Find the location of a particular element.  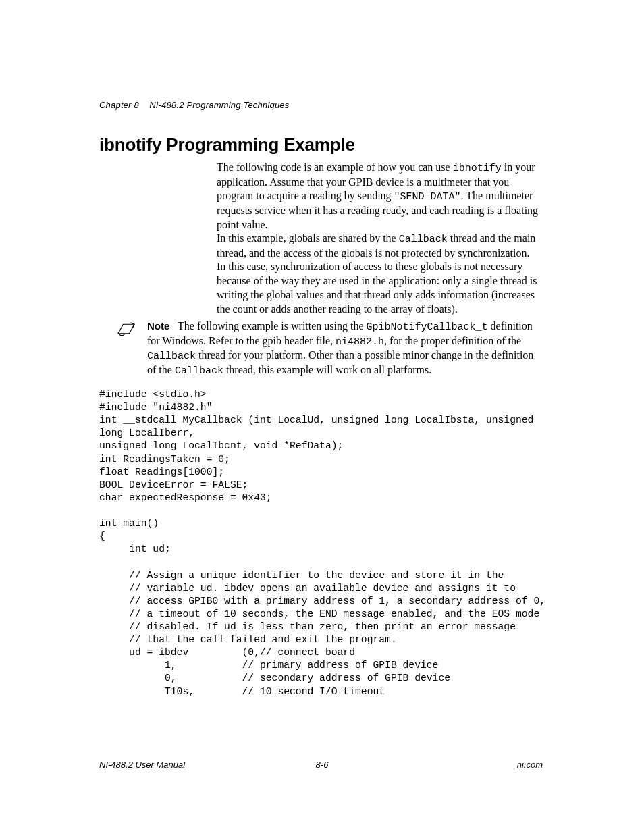

text-run: The following code is an example of how … is located at coordinates (335, 167).